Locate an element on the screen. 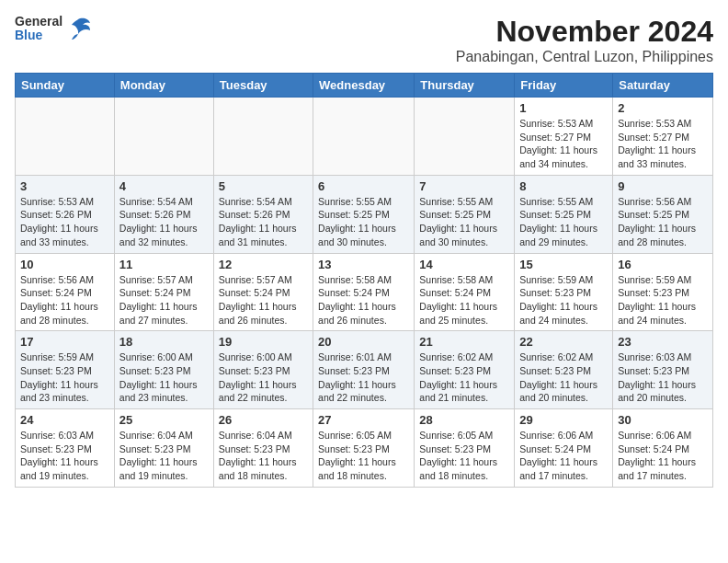 This screenshot has height=563, width=728. day-number: 4 is located at coordinates (164, 186).